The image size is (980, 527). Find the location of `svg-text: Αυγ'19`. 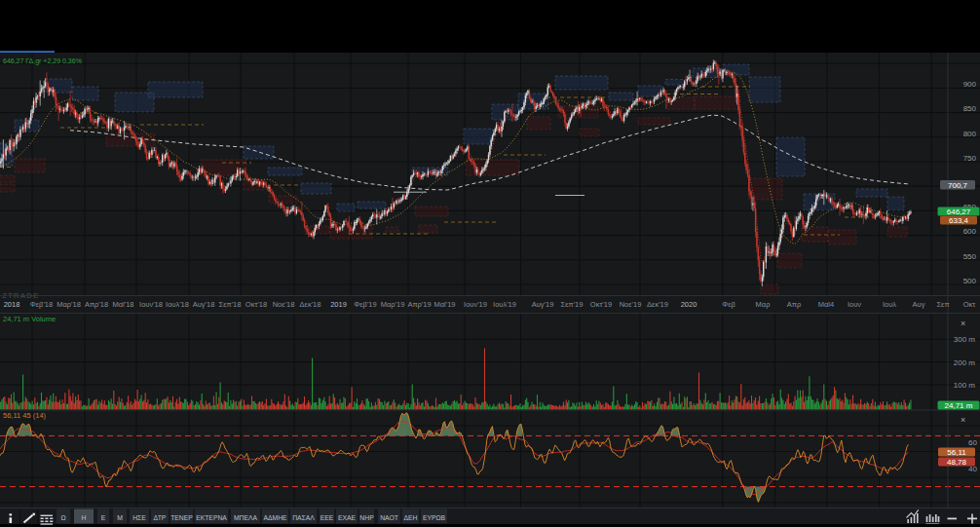

svg-text: Αυγ'19 is located at coordinates (544, 304).